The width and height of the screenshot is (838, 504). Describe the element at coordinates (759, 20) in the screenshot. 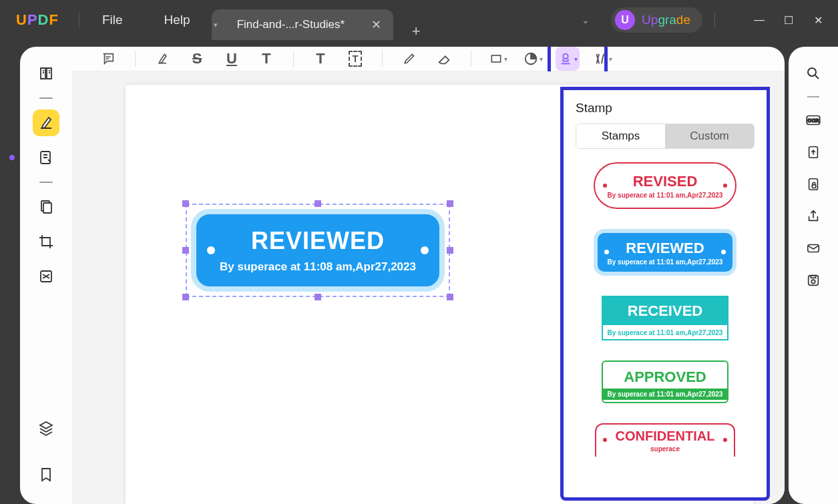

I see `window-minimize-button: —` at that location.